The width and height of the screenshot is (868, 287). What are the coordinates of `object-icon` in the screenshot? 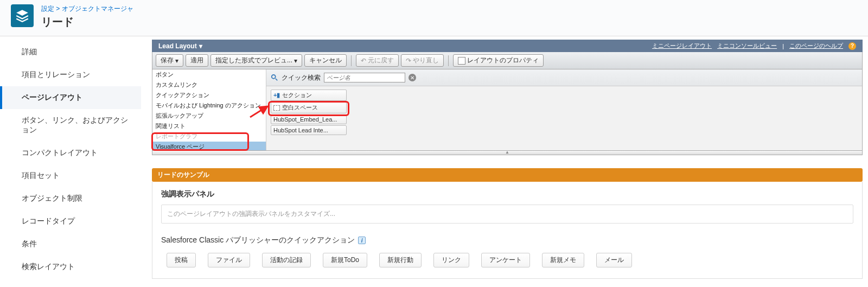 It's located at (22, 16).